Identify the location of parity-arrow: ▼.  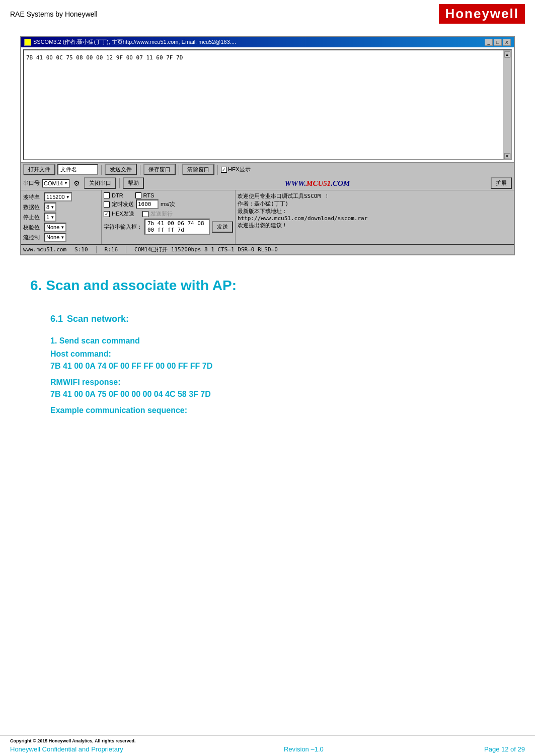
(62, 228).